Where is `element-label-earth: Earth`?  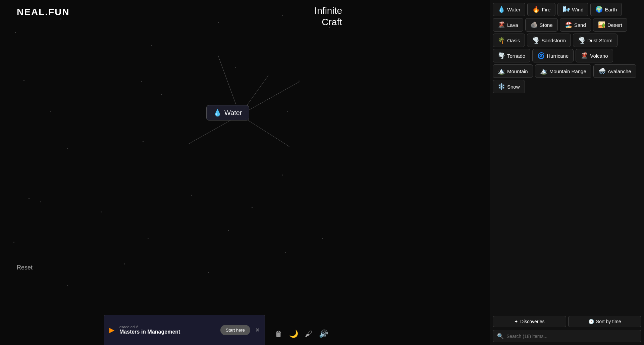
element-label-earth: Earth is located at coordinates (611, 9).